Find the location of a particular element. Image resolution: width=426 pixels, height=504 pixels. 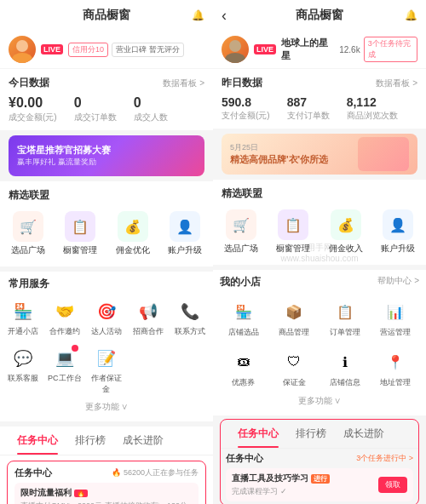

right-task-progress: 3个任务进行中 > is located at coordinates (385, 458).